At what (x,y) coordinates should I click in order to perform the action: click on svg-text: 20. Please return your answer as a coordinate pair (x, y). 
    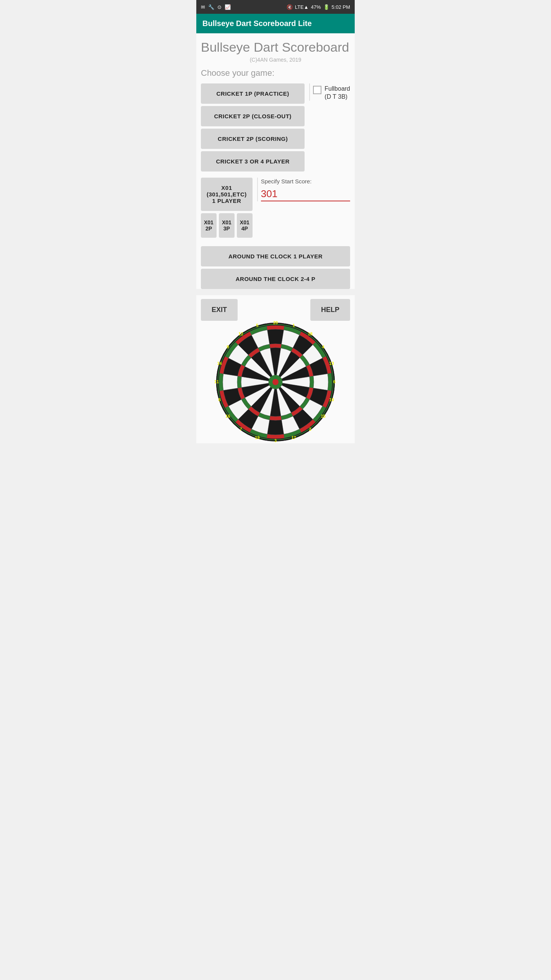
    Looking at the image, I should click on (276, 323).